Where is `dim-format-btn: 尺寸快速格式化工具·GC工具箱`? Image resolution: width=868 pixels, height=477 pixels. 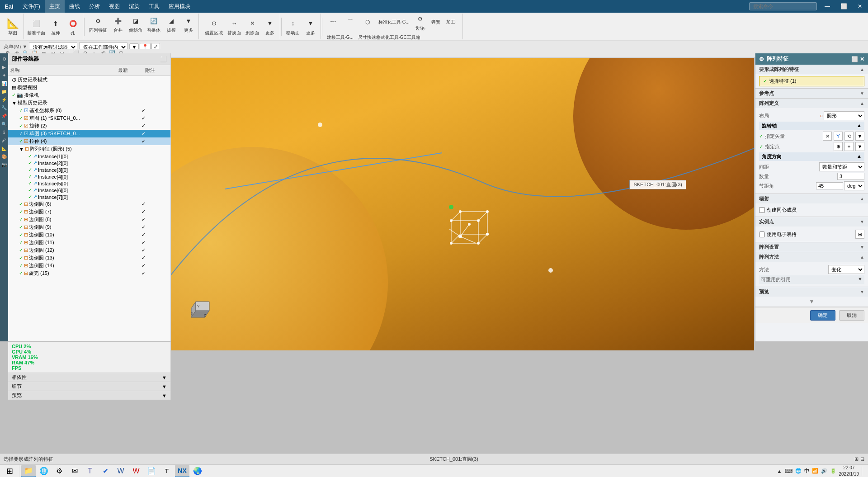 dim-format-btn: 尺寸快速格式化工具·GC工具箱 is located at coordinates (389, 38).